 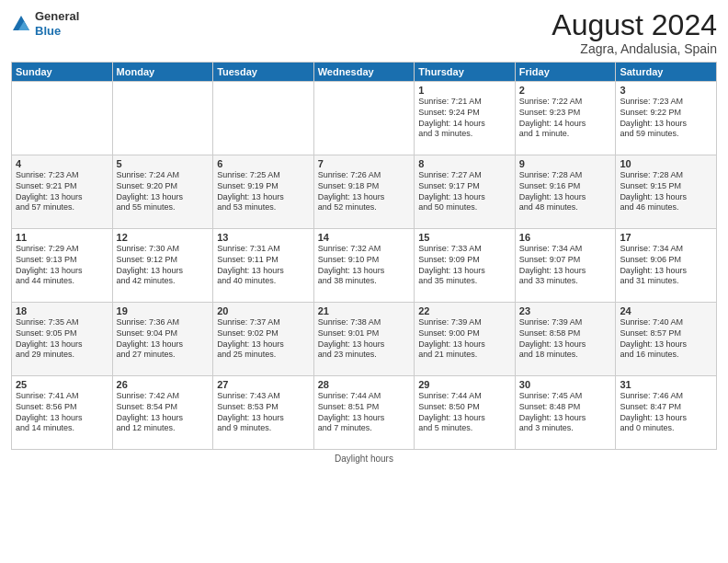 I want to click on month-title: August 2024, so click(x=634, y=26).